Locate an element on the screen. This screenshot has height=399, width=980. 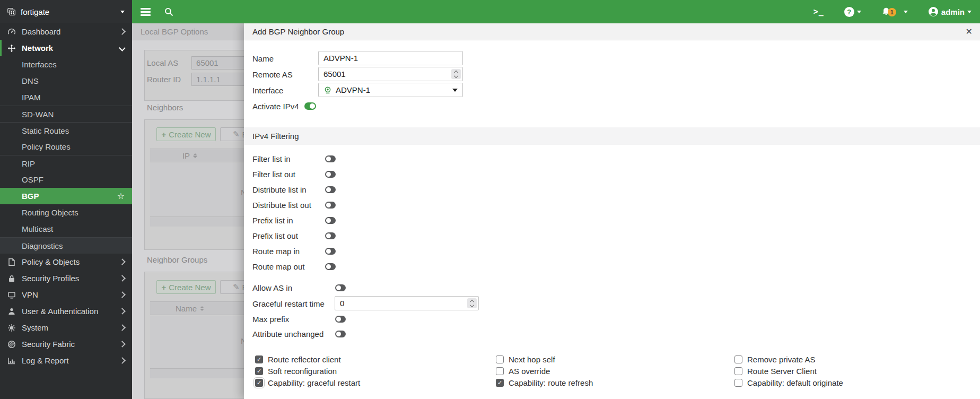
prefix-list-out-toggle is located at coordinates (330, 236).